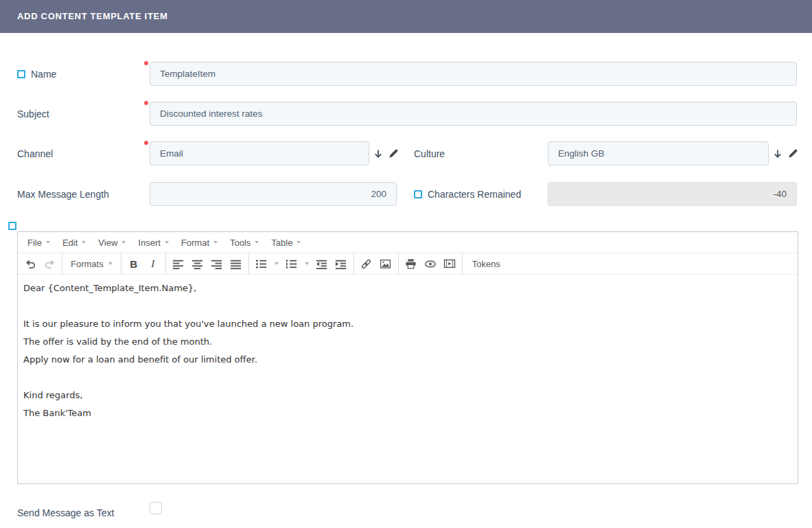 The width and height of the screenshot is (812, 528). What do you see at coordinates (367, 264) in the screenshot?
I see `insert-link-button` at bounding box center [367, 264].